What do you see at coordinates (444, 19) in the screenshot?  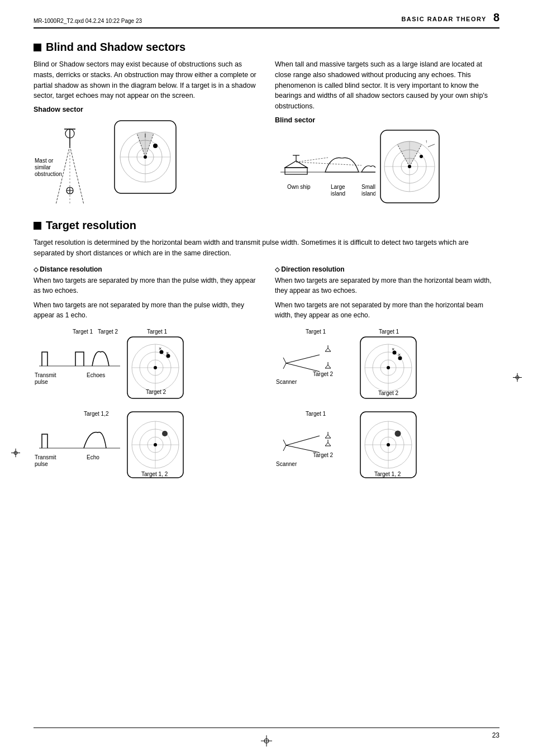 I see `chapter-title: BASIC RADAR THEORY` at bounding box center [444, 19].